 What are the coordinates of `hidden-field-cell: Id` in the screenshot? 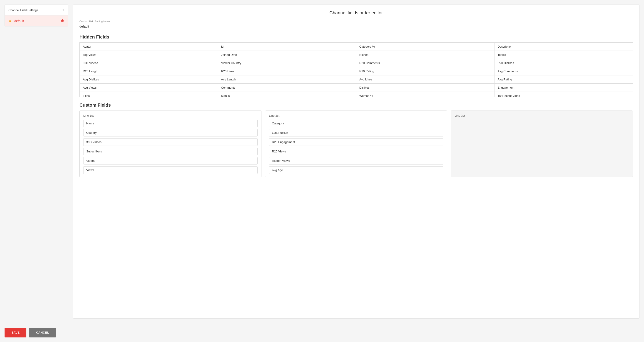 It's located at (287, 47).